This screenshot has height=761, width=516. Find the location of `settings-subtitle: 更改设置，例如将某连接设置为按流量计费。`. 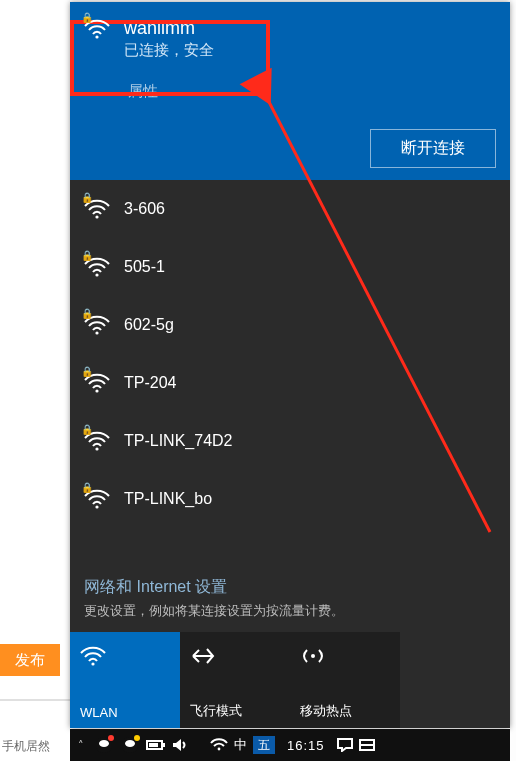

settings-subtitle: 更改设置，例如将某连接设置为按流量计费。 is located at coordinates (290, 611).